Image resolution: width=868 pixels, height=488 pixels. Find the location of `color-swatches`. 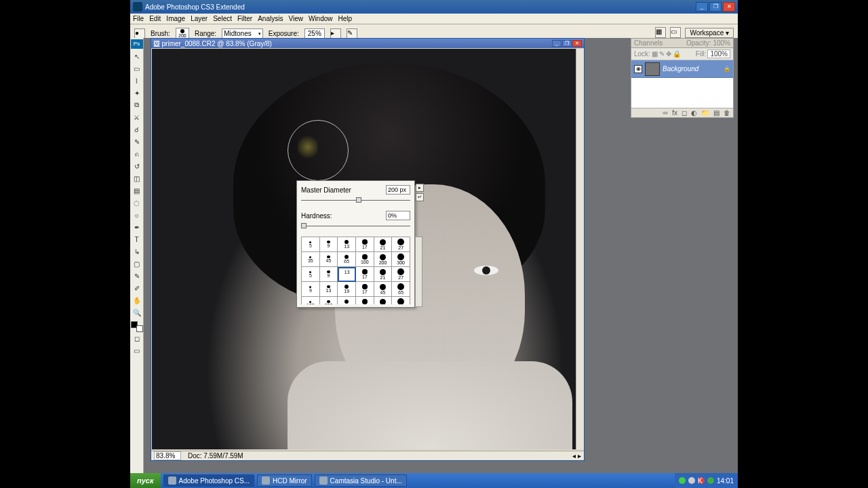

color-swatches is located at coordinates (137, 327).